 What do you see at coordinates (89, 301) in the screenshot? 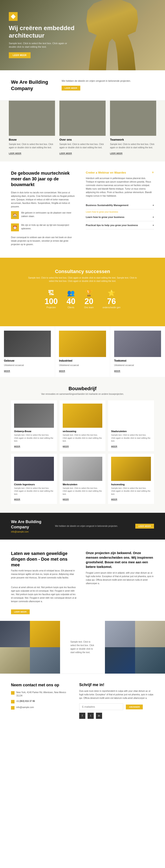
I see `stat-num-2: 20` at bounding box center [89, 301].